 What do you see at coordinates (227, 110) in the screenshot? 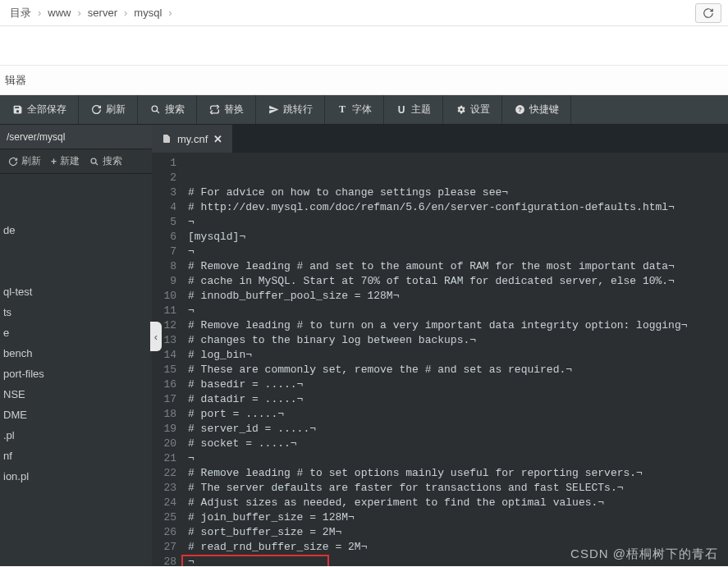
I see `replace-button: 替换` at bounding box center [227, 110].